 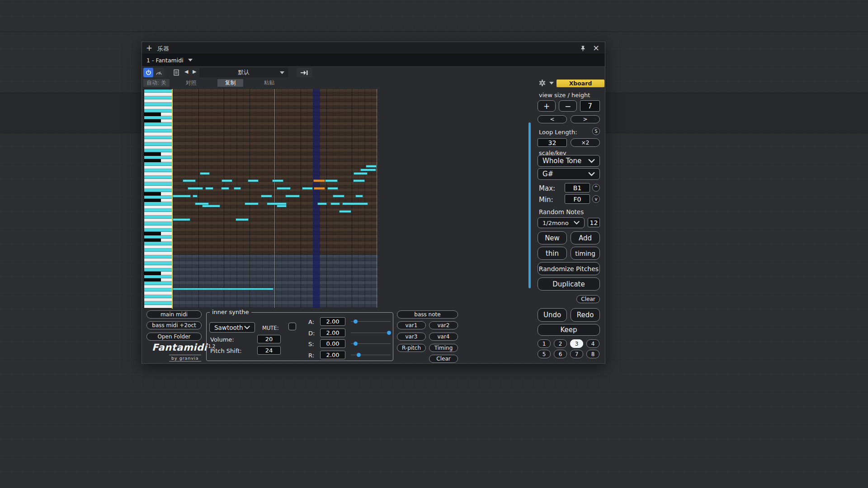 I want to click on var2-button: var2, so click(x=443, y=325).